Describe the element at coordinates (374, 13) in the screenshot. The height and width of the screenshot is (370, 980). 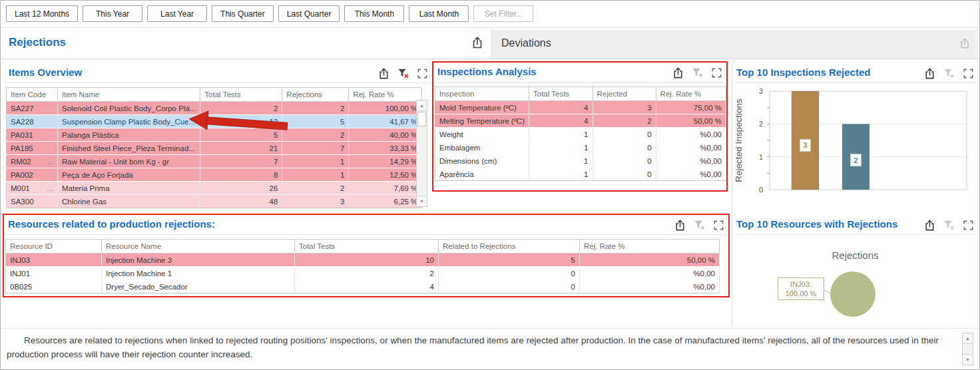
I see `filter-this-month-button: This Month` at that location.